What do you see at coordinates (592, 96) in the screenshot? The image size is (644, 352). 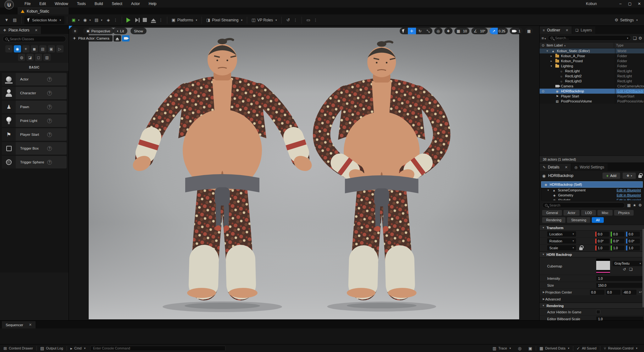 I see `outliner-row-player-start: ⚑Player StartPlayerStart` at bounding box center [592, 96].